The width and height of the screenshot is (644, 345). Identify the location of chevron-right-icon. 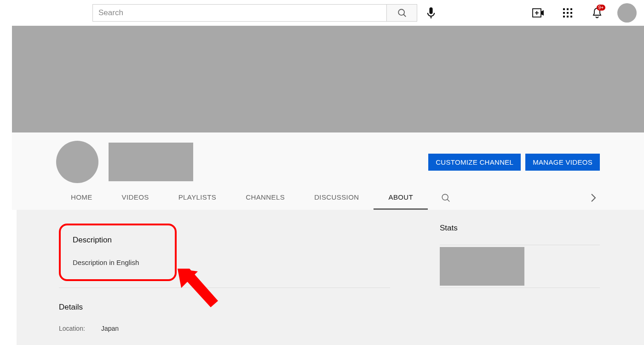
(593, 198).